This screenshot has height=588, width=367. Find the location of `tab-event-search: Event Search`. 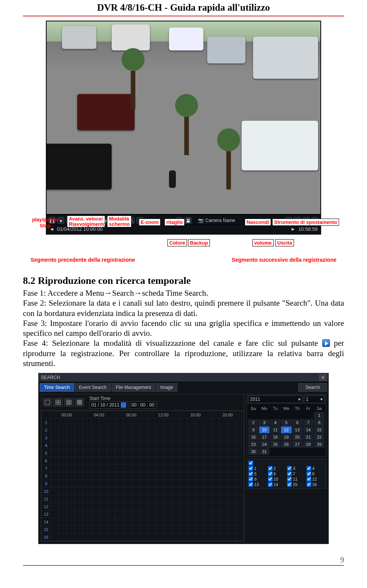

tab-event-search: Event Search is located at coordinates (93, 387).